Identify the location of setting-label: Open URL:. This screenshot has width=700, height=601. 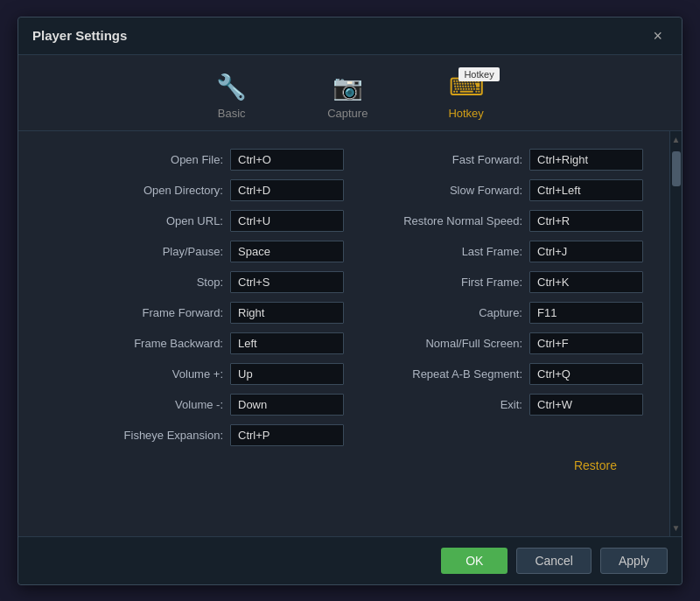
(194, 220).